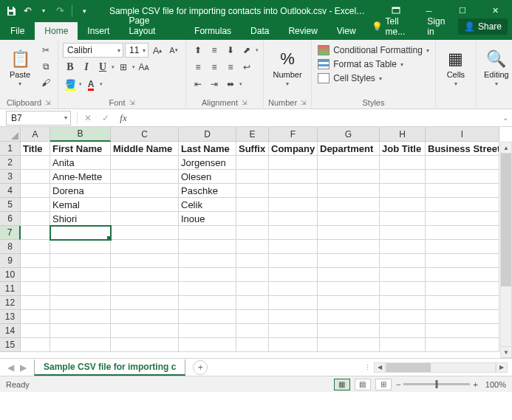 This screenshot has width=512, height=420. I want to click on zoom-out-button: −, so click(398, 385).